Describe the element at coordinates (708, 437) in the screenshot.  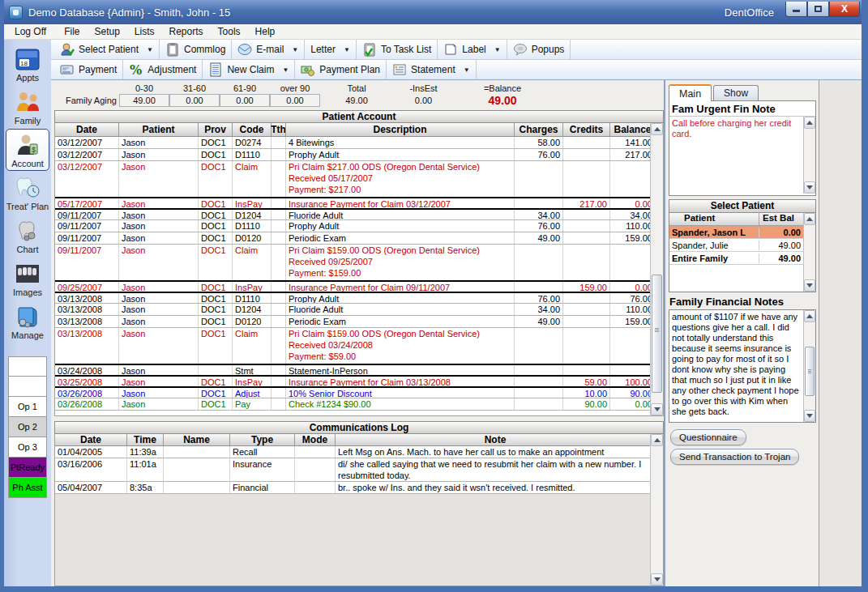
I see `questionnaire-button: Questionnaire` at that location.